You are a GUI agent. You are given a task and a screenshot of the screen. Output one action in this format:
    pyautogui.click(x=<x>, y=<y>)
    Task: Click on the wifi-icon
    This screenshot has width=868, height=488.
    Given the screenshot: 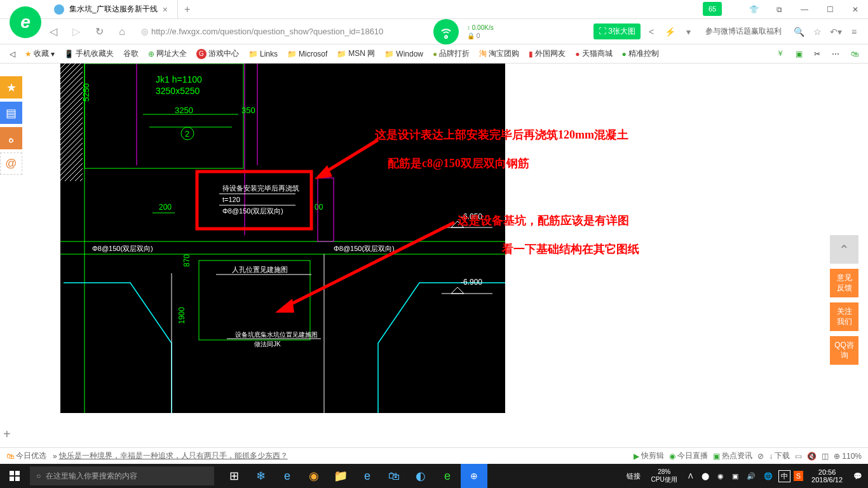 What is the action you would take?
    pyautogui.click(x=446, y=32)
    